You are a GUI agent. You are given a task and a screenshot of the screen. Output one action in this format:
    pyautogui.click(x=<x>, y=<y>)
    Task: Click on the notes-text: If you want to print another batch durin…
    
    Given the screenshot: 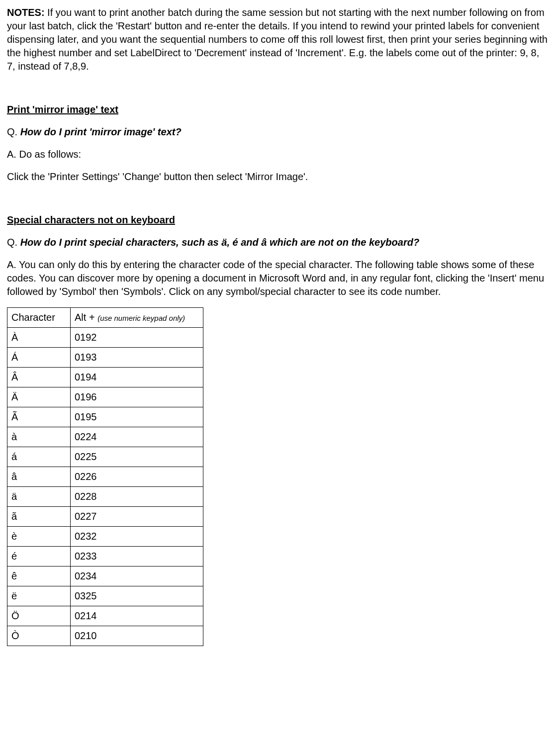 What is the action you would take?
    pyautogui.click(x=278, y=39)
    